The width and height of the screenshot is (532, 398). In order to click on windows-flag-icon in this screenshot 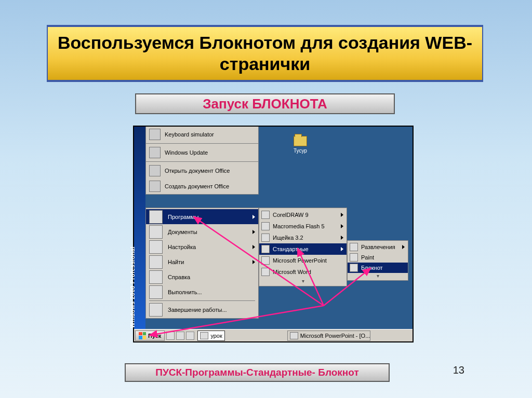, I will do `click(142, 336)`.